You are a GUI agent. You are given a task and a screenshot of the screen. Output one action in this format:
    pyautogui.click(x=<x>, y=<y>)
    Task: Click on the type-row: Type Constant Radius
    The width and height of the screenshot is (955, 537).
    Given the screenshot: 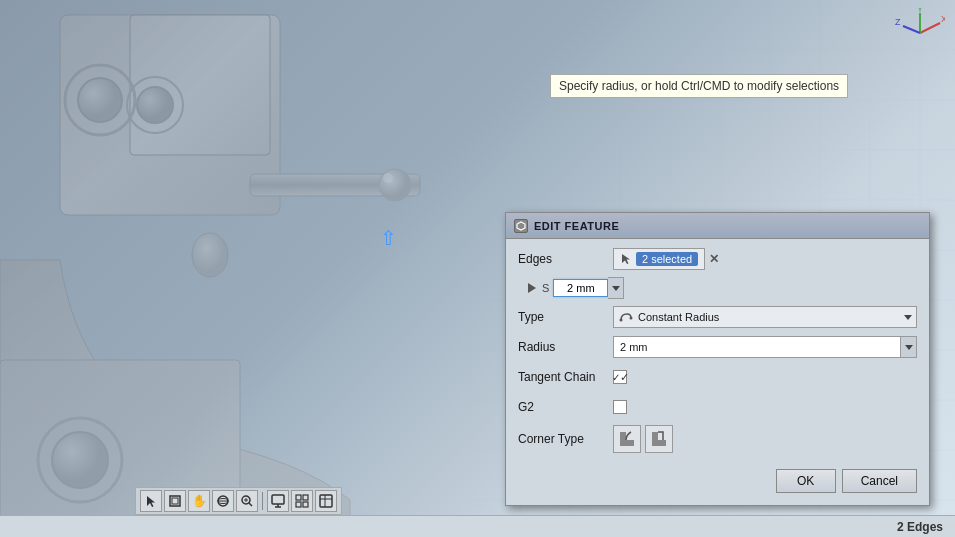 What is the action you would take?
    pyautogui.click(x=718, y=317)
    